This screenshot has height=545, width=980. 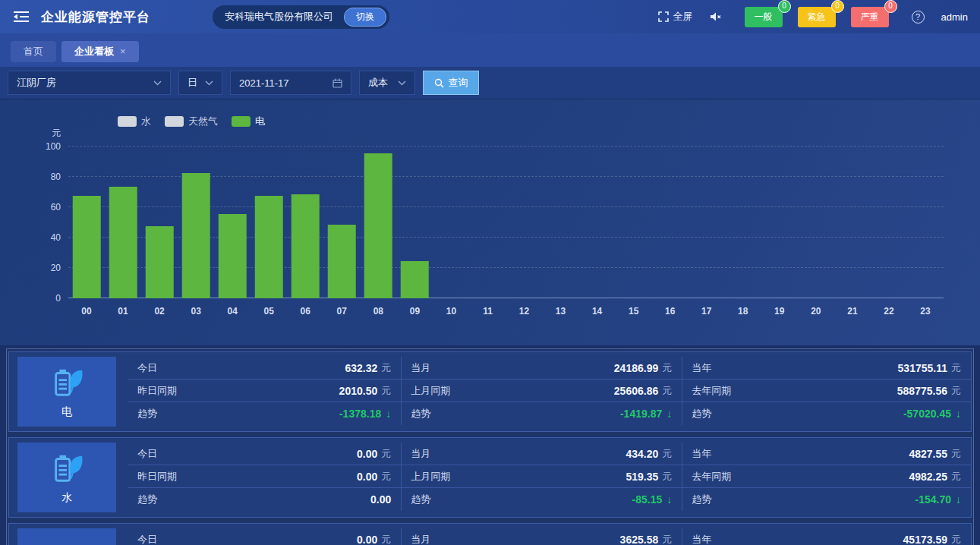 What do you see at coordinates (264, 499) in the screenshot?
I see `table-cell: 趋势0.00` at bounding box center [264, 499].